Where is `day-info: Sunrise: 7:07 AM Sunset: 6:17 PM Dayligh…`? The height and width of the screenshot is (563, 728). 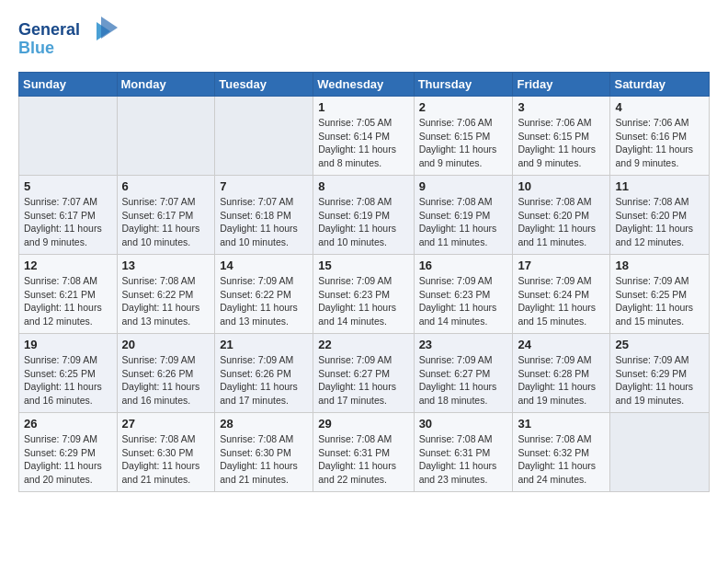 day-info: Sunrise: 7:07 AM Sunset: 6:17 PM Dayligh… is located at coordinates (166, 223).